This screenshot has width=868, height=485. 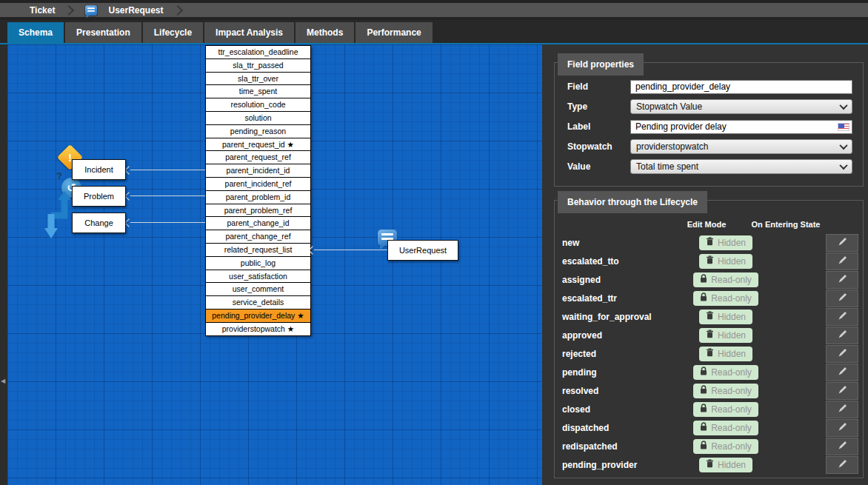 I want to click on tab-methods: Methods, so click(x=324, y=33).